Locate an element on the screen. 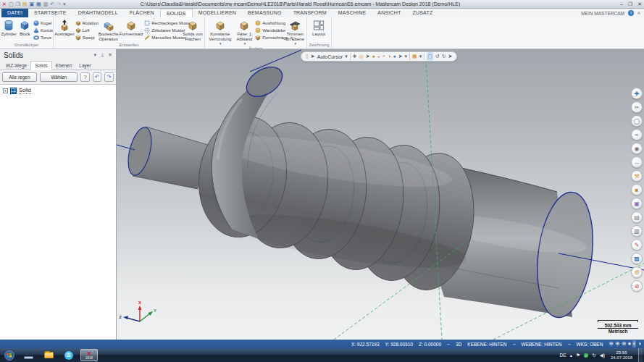 This screenshot has width=644, height=362. solid-box-icon: ■ is located at coordinates (637, 190).